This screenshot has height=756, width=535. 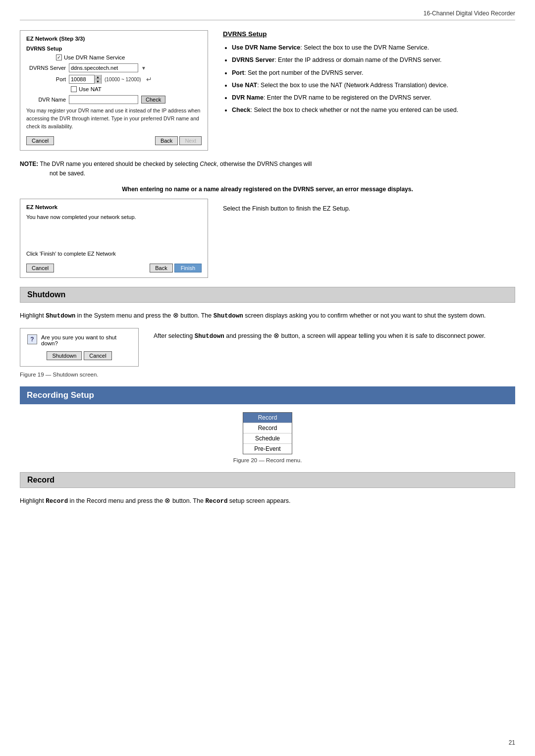 I want to click on shutdown-dialog-question: Are you sure you want to shut down?, so click(x=86, y=340).